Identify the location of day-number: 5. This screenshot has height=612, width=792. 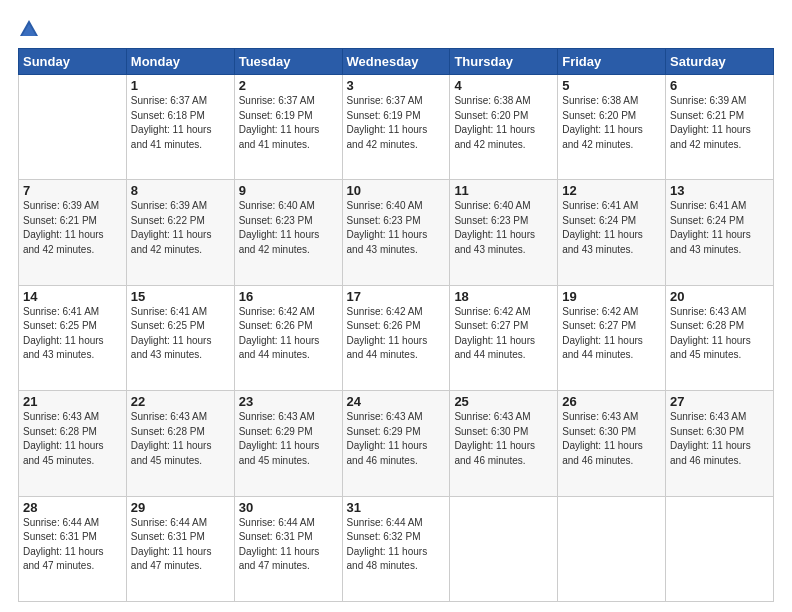
(612, 86).